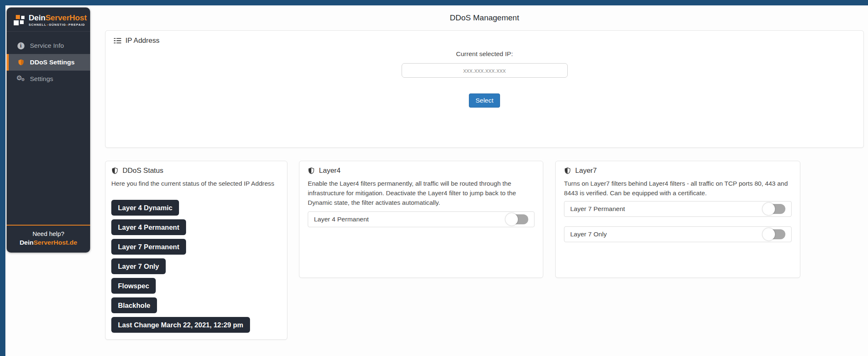 This screenshot has height=356, width=868. I want to click on sidebar-item-label: Service Info, so click(47, 46).